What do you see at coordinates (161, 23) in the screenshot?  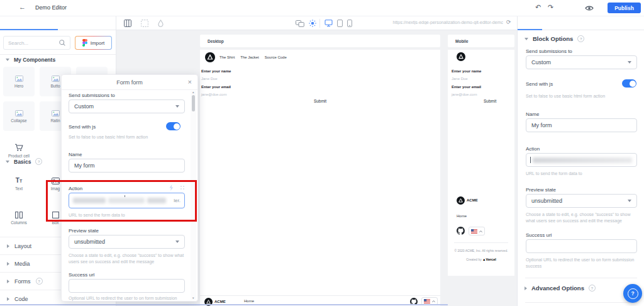 I see `flame-tool-icon` at bounding box center [161, 23].